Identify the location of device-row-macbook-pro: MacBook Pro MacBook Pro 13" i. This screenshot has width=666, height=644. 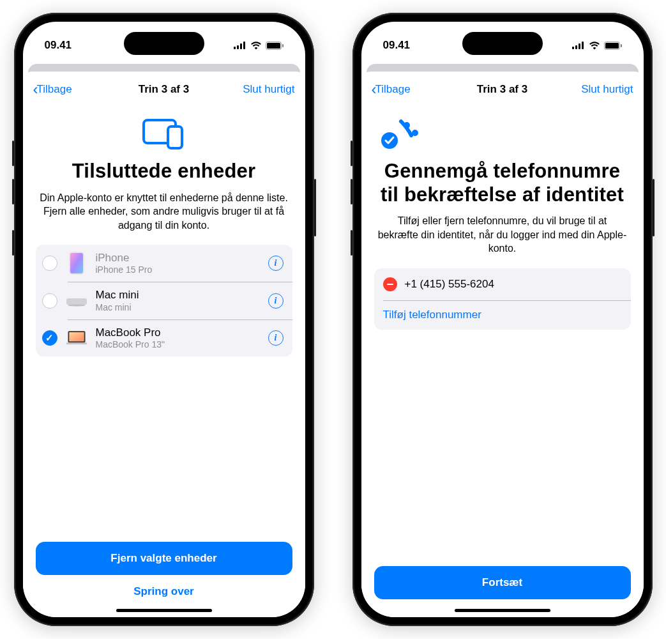
(164, 338).